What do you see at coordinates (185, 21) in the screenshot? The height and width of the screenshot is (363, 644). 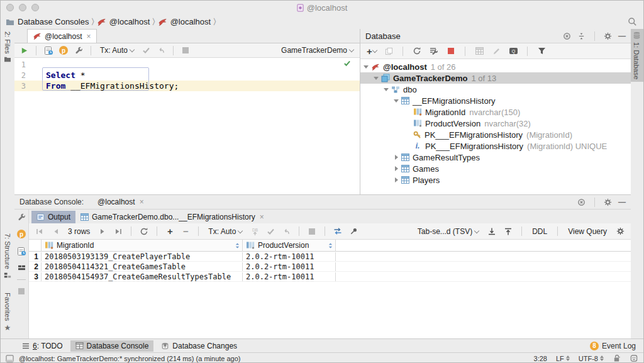 I see `breadcrumb-localhost-2: @localhost` at bounding box center [185, 21].